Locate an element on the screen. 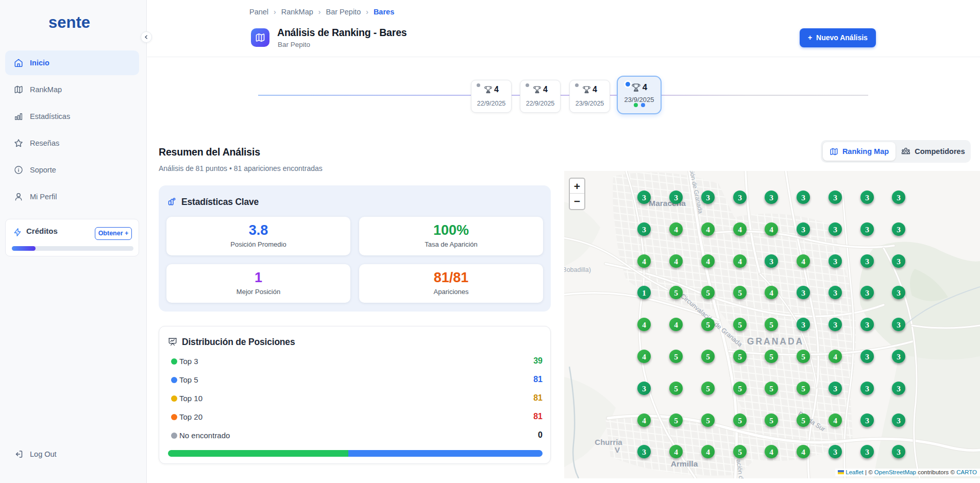  svg-text: (Bobadilla) is located at coordinates (578, 270).